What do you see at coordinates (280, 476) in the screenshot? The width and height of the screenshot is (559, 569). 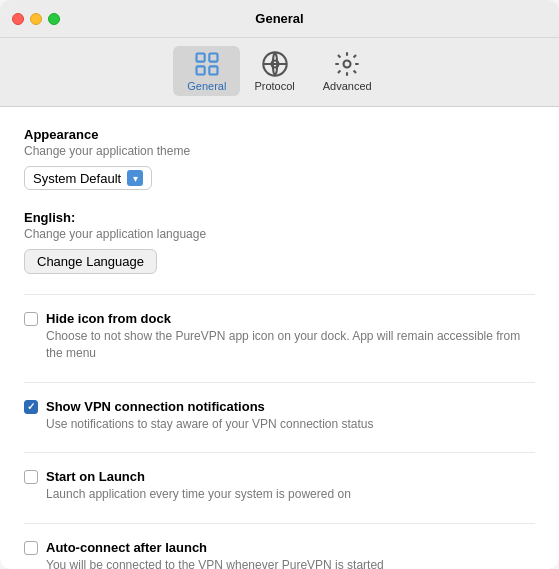 I see `start-launch-container: Start on Launch` at bounding box center [280, 476].